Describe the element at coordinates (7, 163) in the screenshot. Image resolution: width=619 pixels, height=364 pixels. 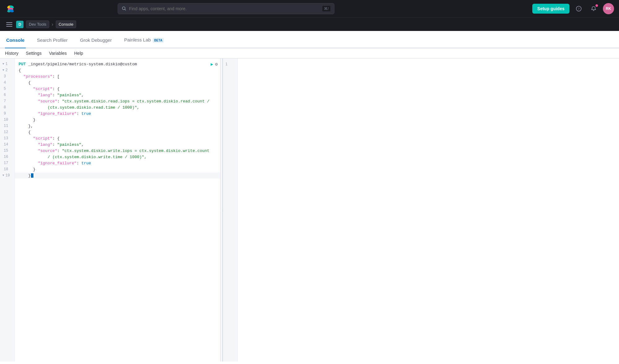
I see `line-num-17: 17` at that location.